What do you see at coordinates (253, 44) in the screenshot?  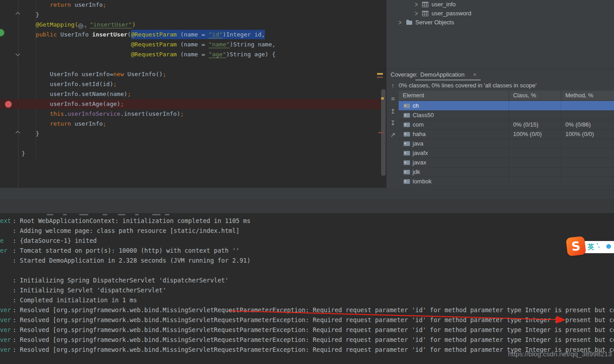 I see `code-segment: )String name,` at bounding box center [253, 44].